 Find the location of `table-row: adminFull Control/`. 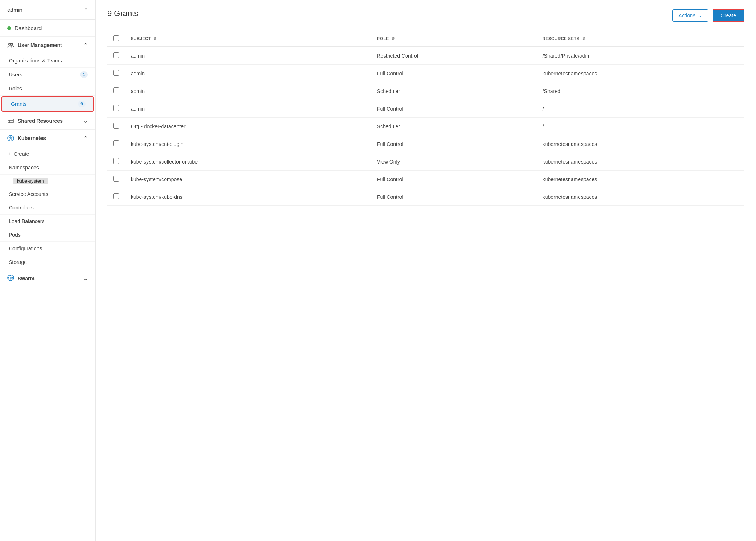

table-row: adminFull Control/ is located at coordinates (426, 109).